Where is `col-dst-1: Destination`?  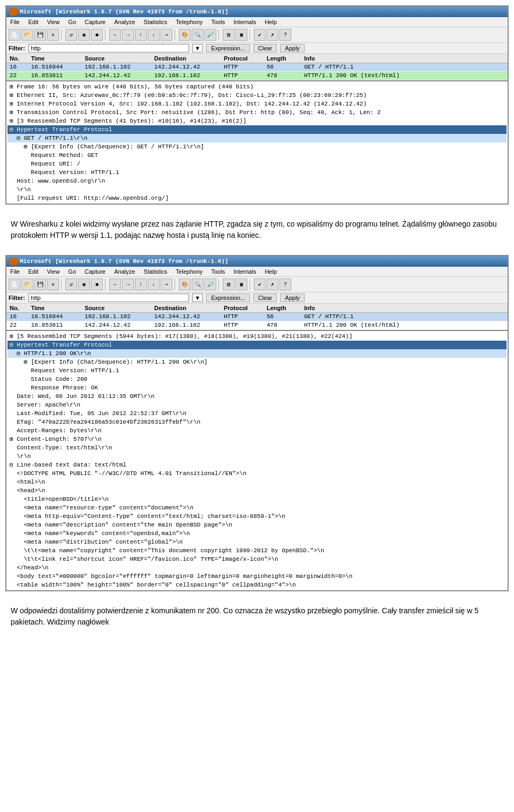 col-dst-1: Destination is located at coordinates (187, 58).